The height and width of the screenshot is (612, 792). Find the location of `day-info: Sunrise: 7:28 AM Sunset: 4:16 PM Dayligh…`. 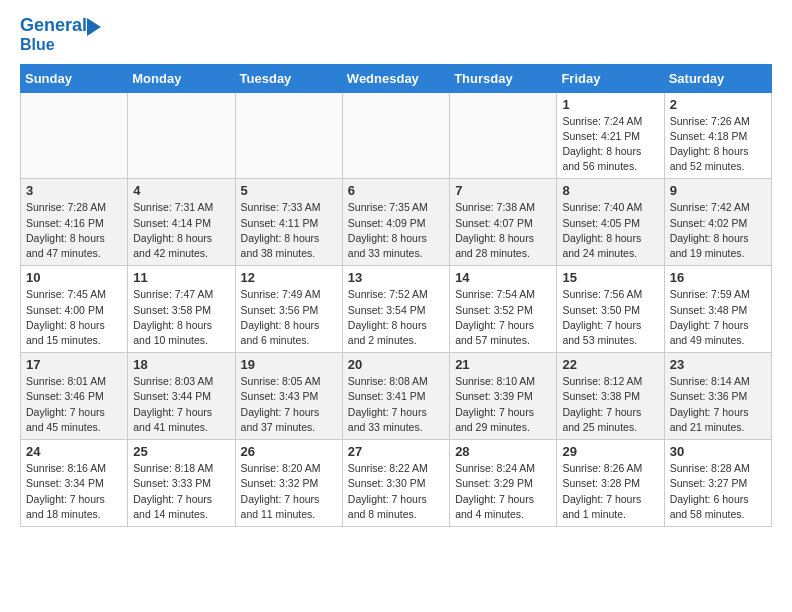

day-info: Sunrise: 7:28 AM Sunset: 4:16 PM Dayligh… is located at coordinates (74, 230).